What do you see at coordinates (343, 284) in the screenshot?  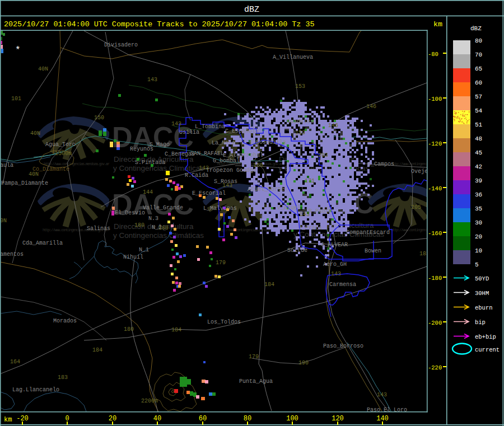 I see `svg-text: Carmensa` at bounding box center [343, 284].